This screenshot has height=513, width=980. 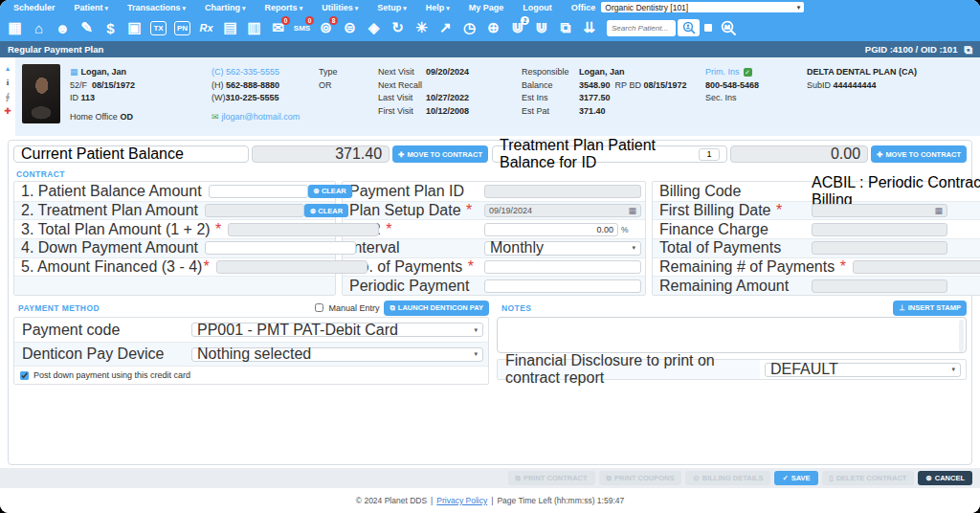 What do you see at coordinates (265, 97) in the screenshot?
I see `patient-contact-column: (C) 562-335-5555 (H) 562-888-8880 (W)310…` at bounding box center [265, 97].